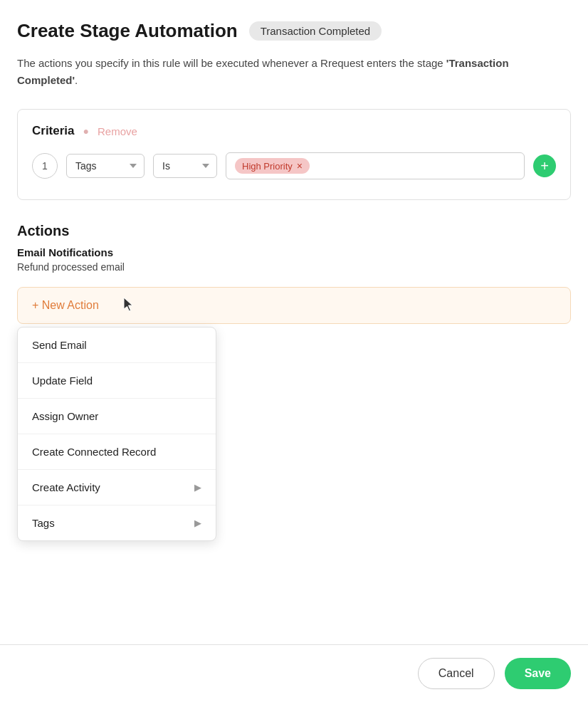 This screenshot has height=702, width=588. Describe the element at coordinates (272, 166) in the screenshot. I see `high-priority-tag: High Priority ×` at that location.